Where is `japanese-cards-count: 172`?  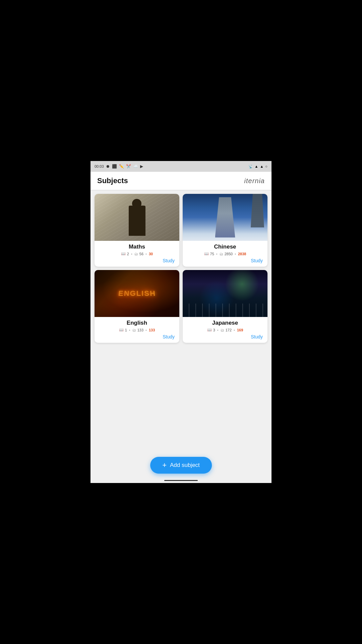
japanese-cards-count: 172 is located at coordinates (229, 330).